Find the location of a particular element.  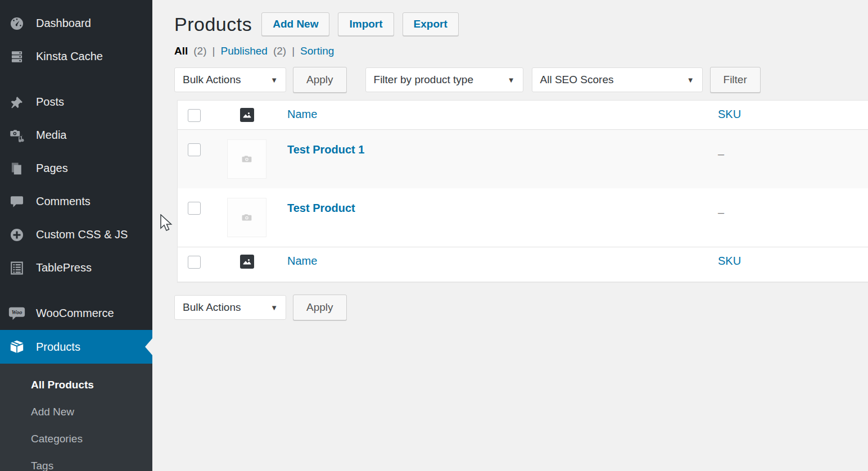

page-title: Products is located at coordinates (213, 25).